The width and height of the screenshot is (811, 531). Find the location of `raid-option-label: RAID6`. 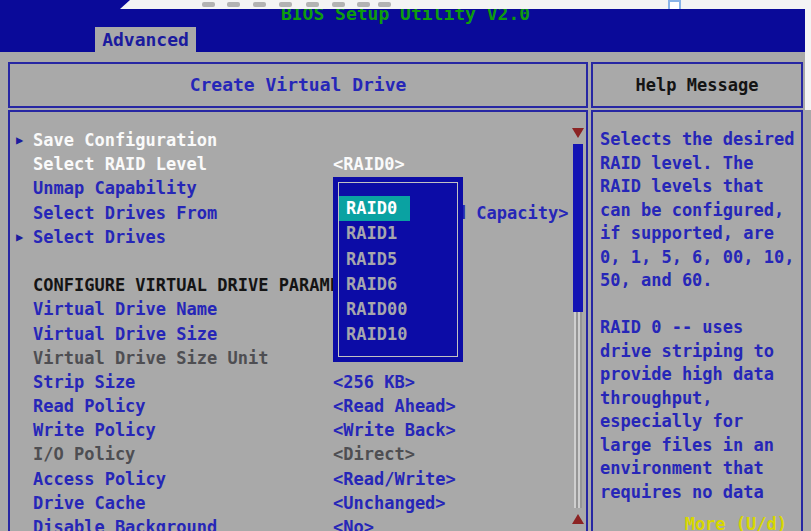

raid-option-label: RAID6 is located at coordinates (374, 284).